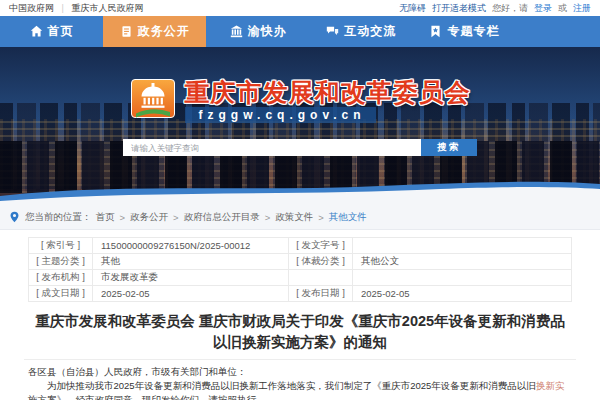 The width and height of the screenshot is (600, 400). Describe the element at coordinates (348, 218) in the screenshot. I see `breadcrumb-item-other-files: 其他文件` at that location.